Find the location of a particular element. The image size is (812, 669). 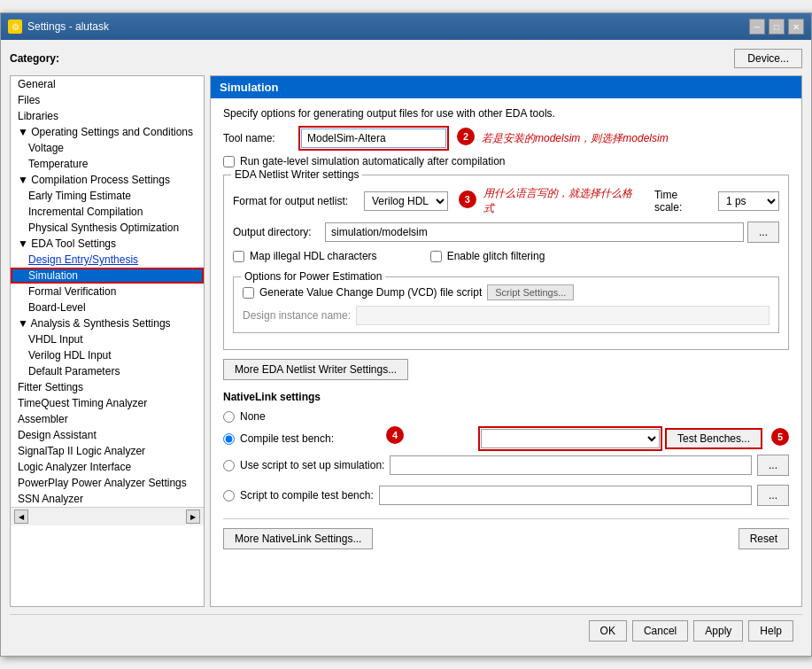

separator is located at coordinates (507, 519).